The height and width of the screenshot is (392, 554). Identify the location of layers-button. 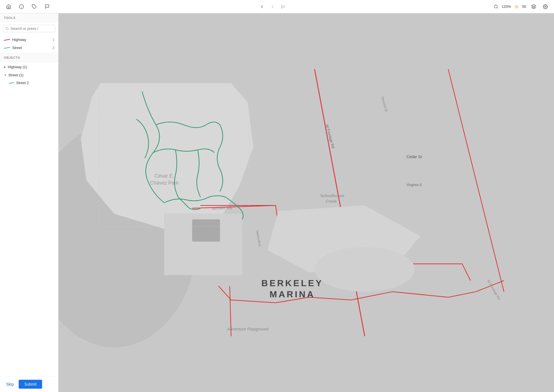
(534, 7).